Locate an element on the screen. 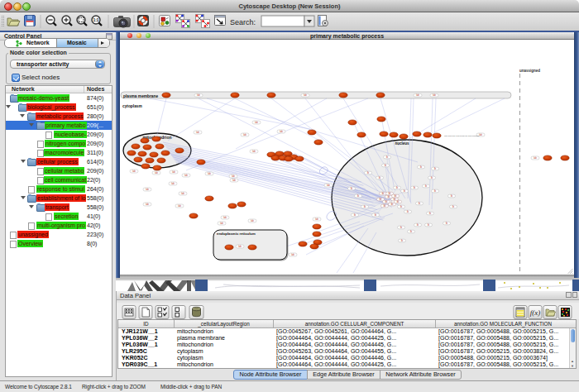  svg-text: Search: is located at coordinates (243, 22).